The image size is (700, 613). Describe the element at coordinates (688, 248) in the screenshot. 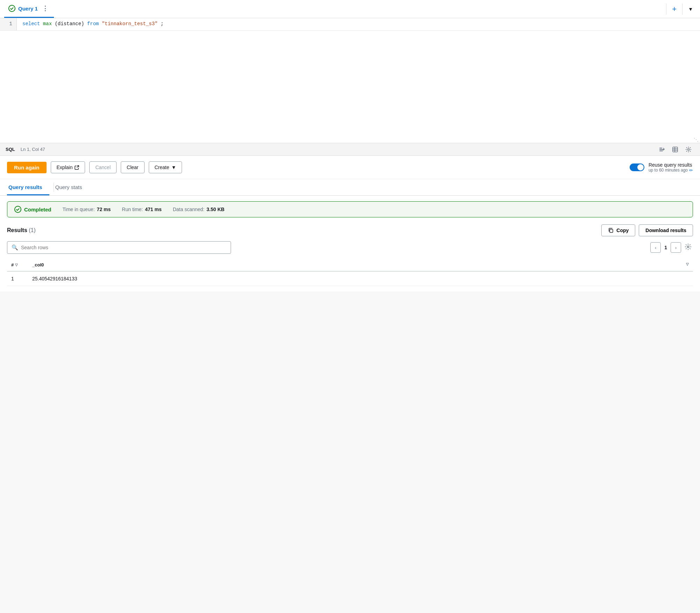

I see `table-settings-button` at that location.